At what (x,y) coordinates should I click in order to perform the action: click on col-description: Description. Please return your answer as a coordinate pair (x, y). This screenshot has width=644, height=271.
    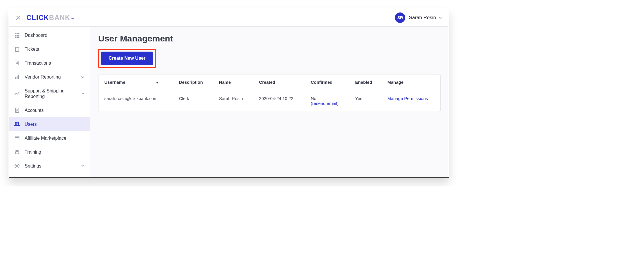
    Looking at the image, I should click on (193, 82).